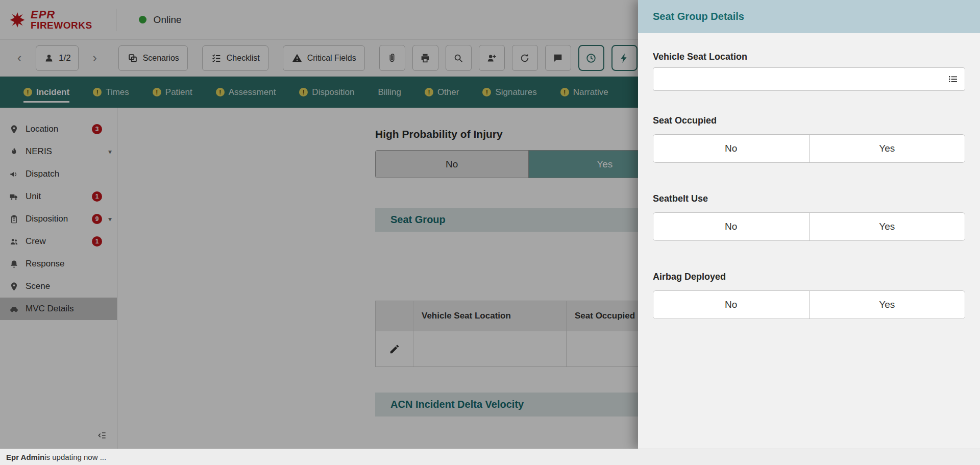 The width and height of the screenshot is (980, 465). I want to click on seat-occupied-label: Seat Occupied, so click(809, 120).